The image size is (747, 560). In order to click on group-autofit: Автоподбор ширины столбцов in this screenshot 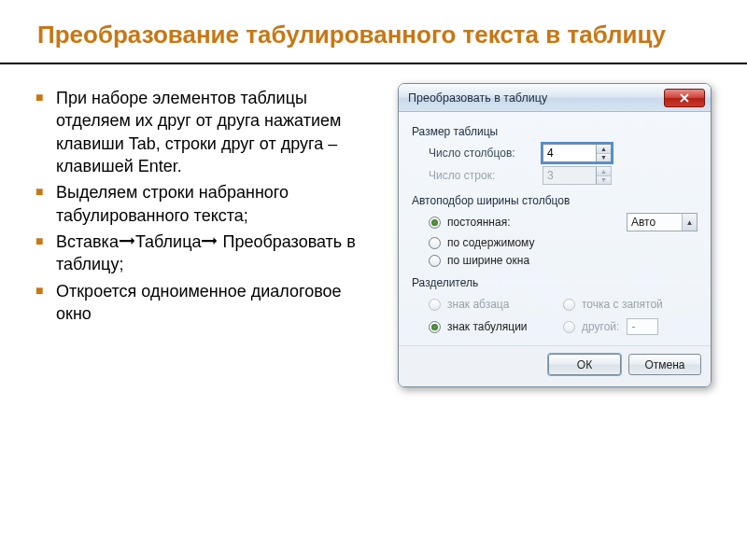, I will do `click(555, 201)`.